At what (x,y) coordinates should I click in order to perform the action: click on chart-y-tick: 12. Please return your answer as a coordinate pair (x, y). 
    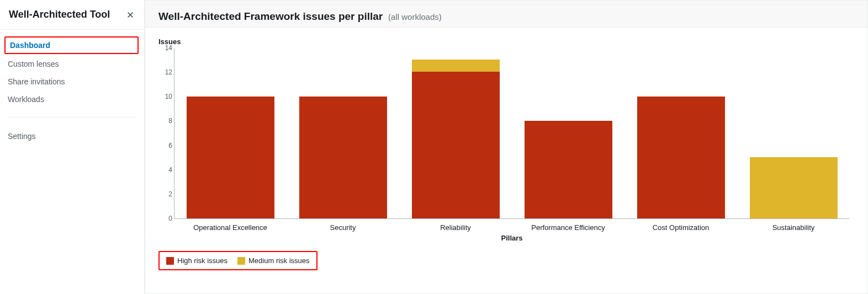
    Looking at the image, I should click on (167, 72).